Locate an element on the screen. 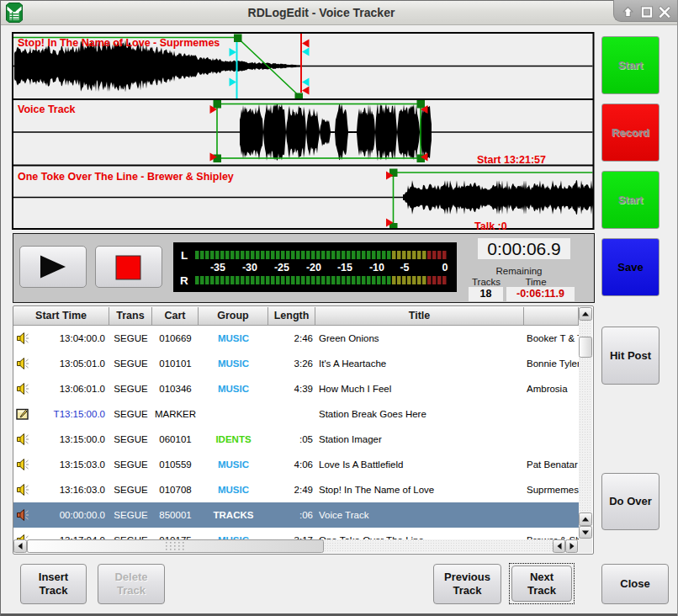 The height and width of the screenshot is (616, 678). svg-text: -20 is located at coordinates (314, 268).